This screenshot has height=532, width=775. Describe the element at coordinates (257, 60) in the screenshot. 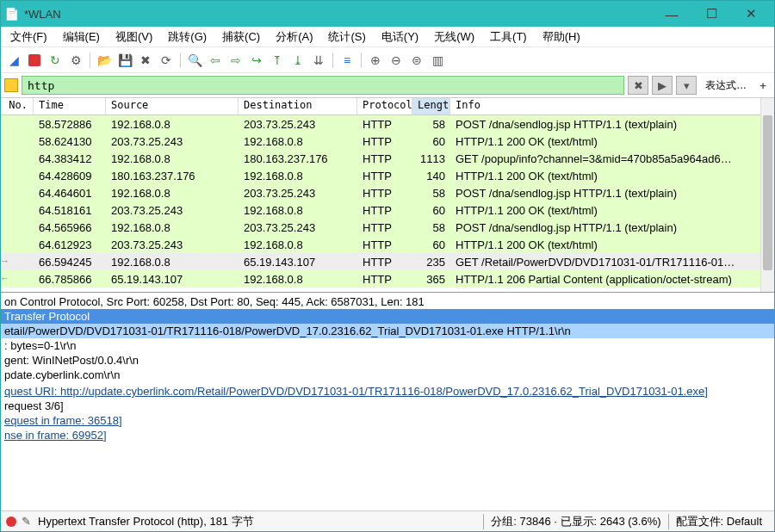

I see `jump-button: ↪` at that location.